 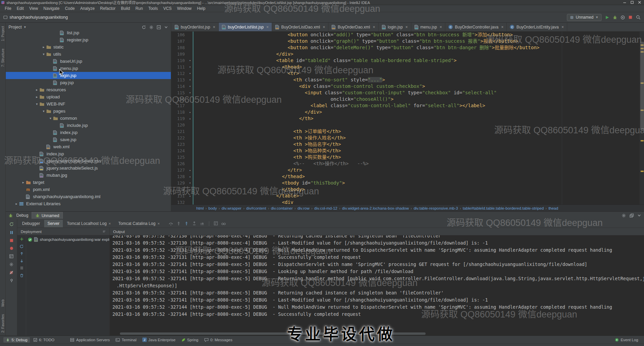 What do you see at coordinates (408, 35) in the screenshot?
I see `code-line: 106 <button onclick="add()" type="button…` at bounding box center [408, 35].